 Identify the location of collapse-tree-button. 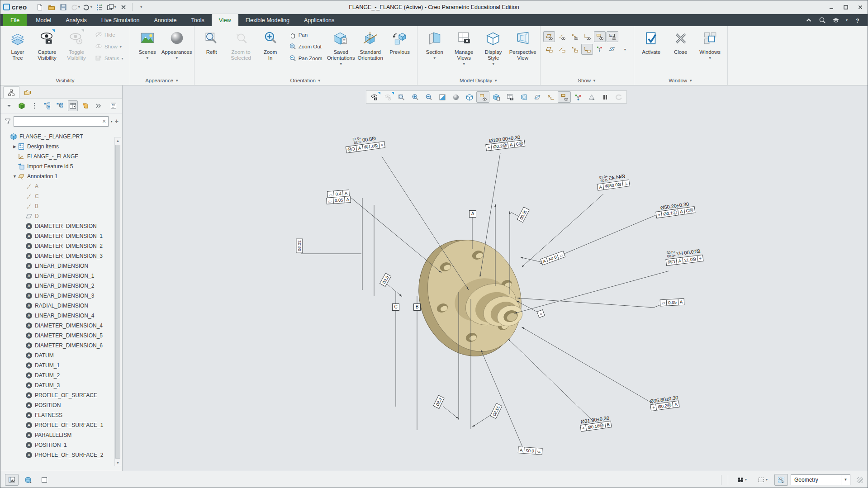
(60, 106).